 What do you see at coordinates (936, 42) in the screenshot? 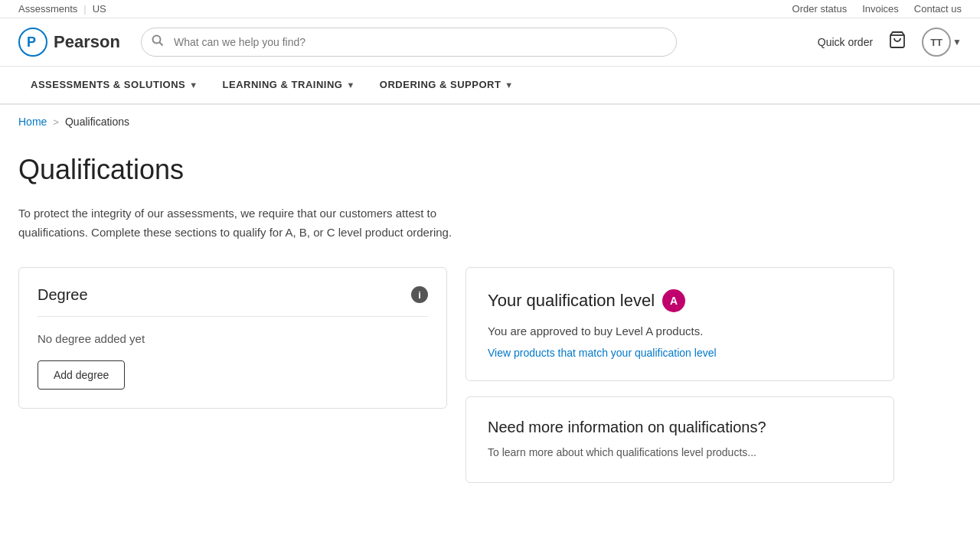
I see `avatar: TT` at bounding box center [936, 42].